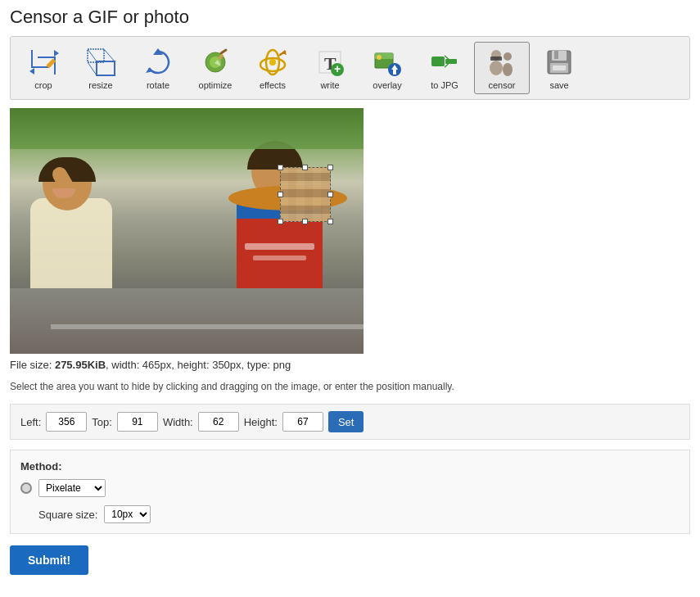 Image resolution: width=700 pixels, height=597 pixels. I want to click on censor-label: censor, so click(501, 85).